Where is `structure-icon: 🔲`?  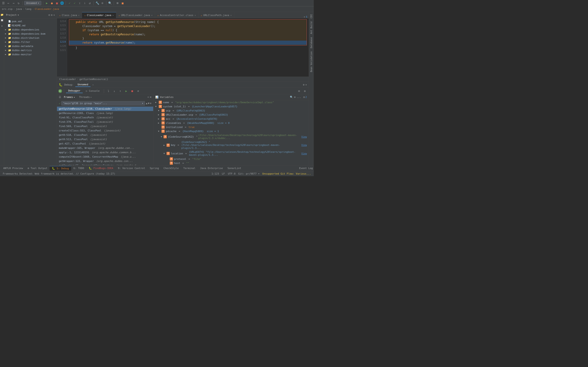
structure-icon: 🔲 is located at coordinates (2, 20).